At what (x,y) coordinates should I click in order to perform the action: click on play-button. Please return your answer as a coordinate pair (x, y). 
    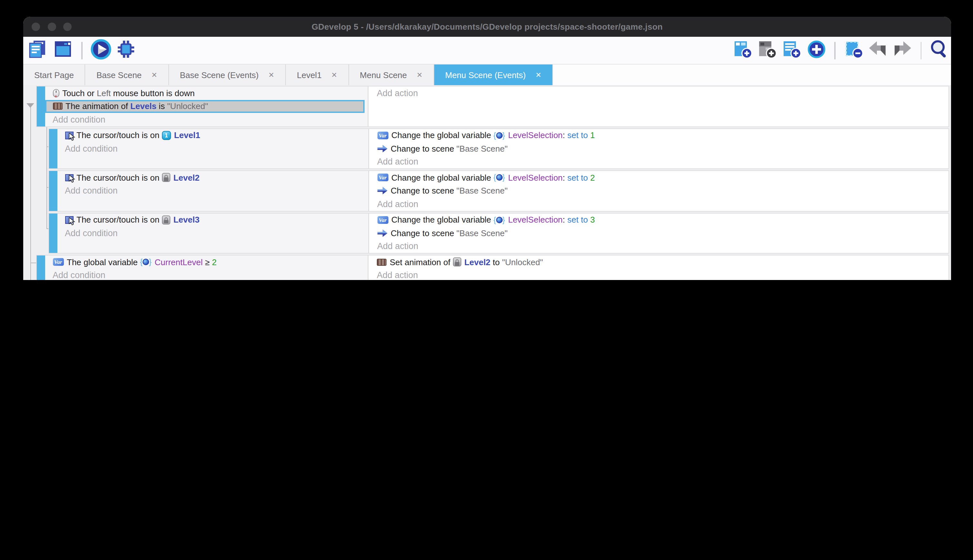
    Looking at the image, I should click on (101, 50).